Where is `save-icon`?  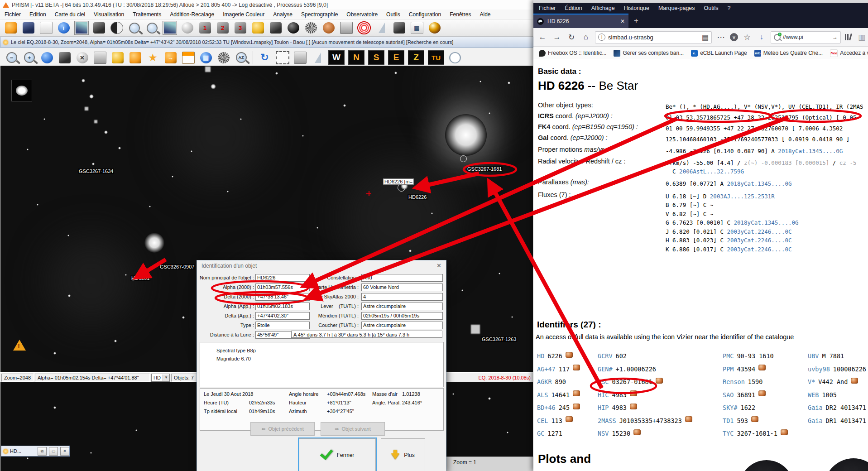
save-icon is located at coordinates (28, 28).